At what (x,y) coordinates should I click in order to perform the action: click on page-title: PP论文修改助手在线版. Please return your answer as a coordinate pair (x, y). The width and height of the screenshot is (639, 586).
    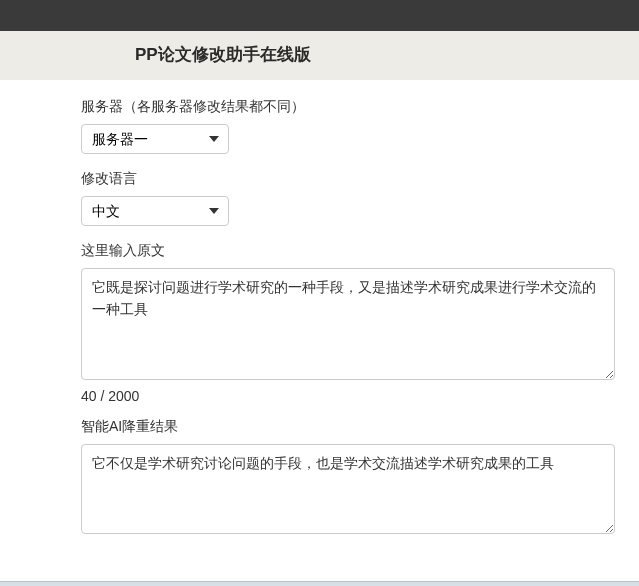
    Looking at the image, I should click on (320, 54).